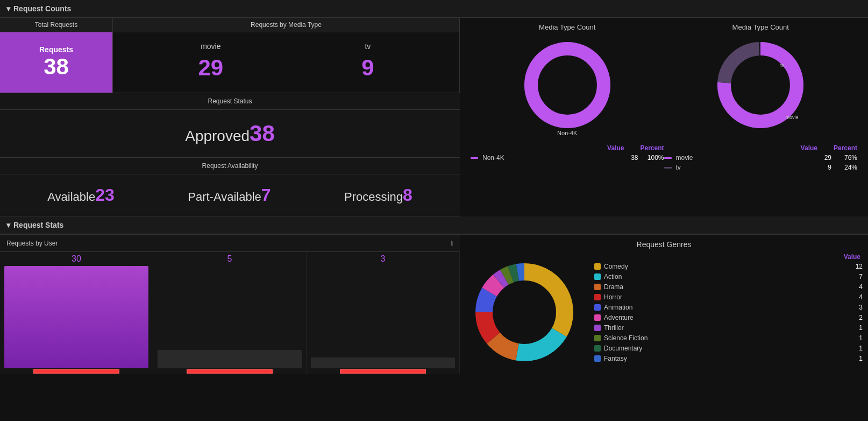 The image size is (868, 421). Describe the element at coordinates (724, 328) in the screenshot. I see `genre-name: Thriller` at that location.